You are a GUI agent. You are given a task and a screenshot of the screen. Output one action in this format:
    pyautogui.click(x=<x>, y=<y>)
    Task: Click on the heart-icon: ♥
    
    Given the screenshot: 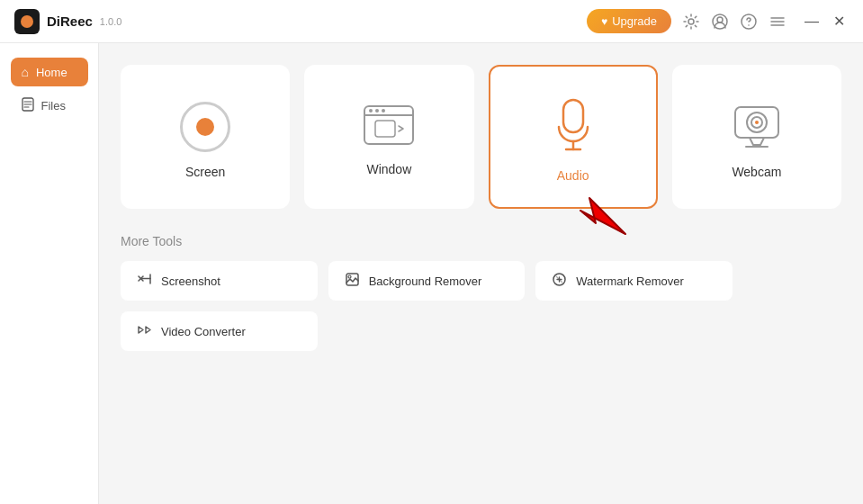 What is the action you would take?
    pyautogui.click(x=605, y=22)
    